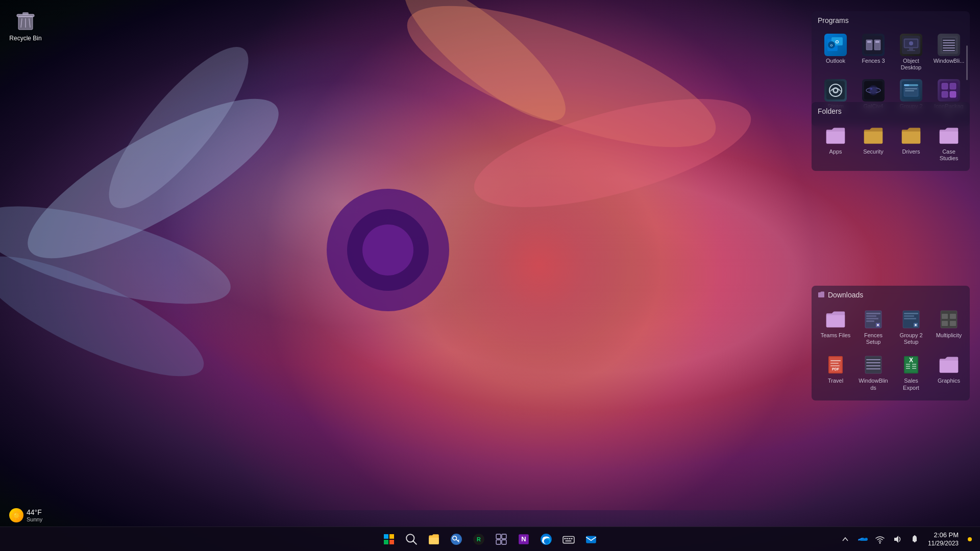 The image size is (980, 551). I want to click on file-explorer-button, so click(434, 539).